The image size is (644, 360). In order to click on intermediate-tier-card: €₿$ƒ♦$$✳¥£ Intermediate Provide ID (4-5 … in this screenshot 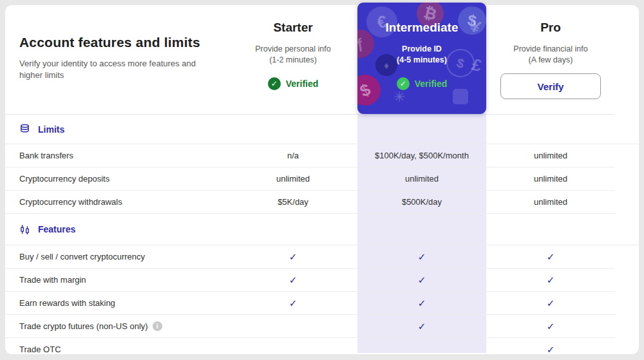, I will do `click(422, 58)`.